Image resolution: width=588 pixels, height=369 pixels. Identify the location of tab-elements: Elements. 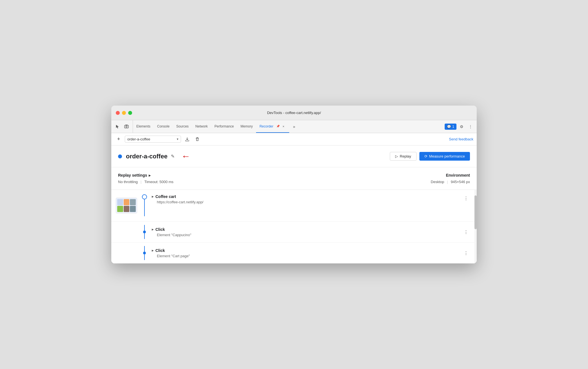
(143, 126).